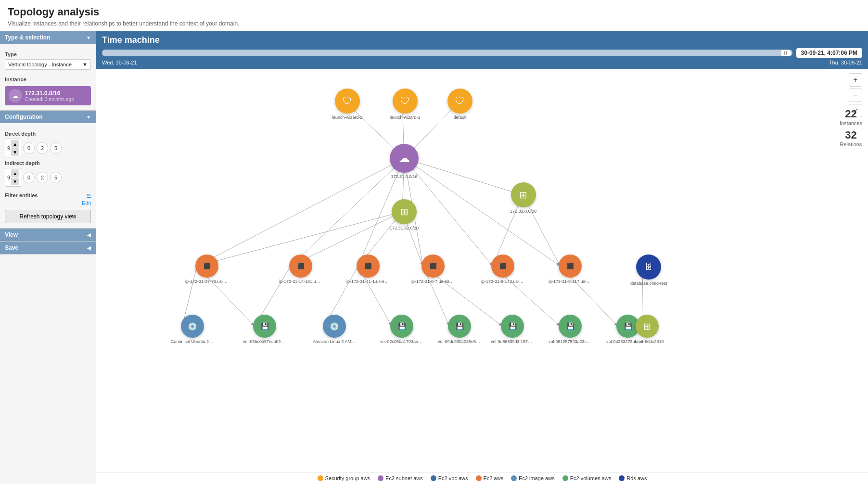 The height and width of the screenshot is (484, 868). Describe the element at coordinates (855, 80) in the screenshot. I see `zoom-in-button: +` at that location.